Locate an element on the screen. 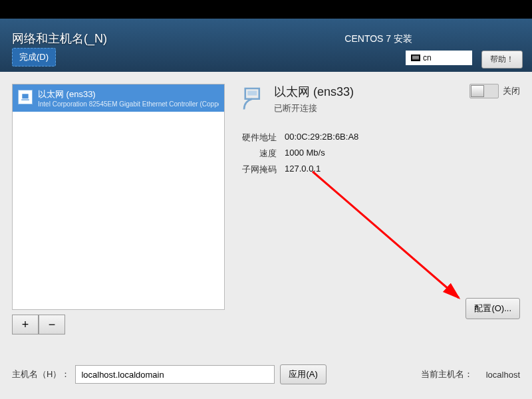 This screenshot has height=399, width=532. nic-info-table: 硬件地址 00:0C:29:2B:6B:A8 速度 1000 Mb/s 子网掩码… is located at coordinates (380, 154).